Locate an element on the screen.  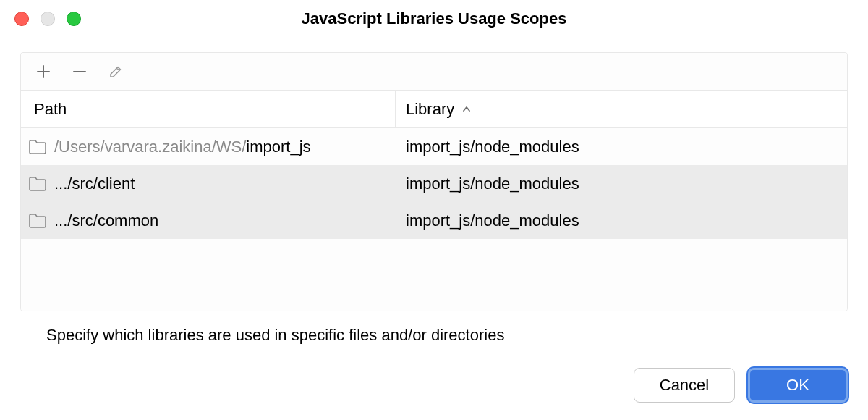
add-button is located at coordinates (43, 72).